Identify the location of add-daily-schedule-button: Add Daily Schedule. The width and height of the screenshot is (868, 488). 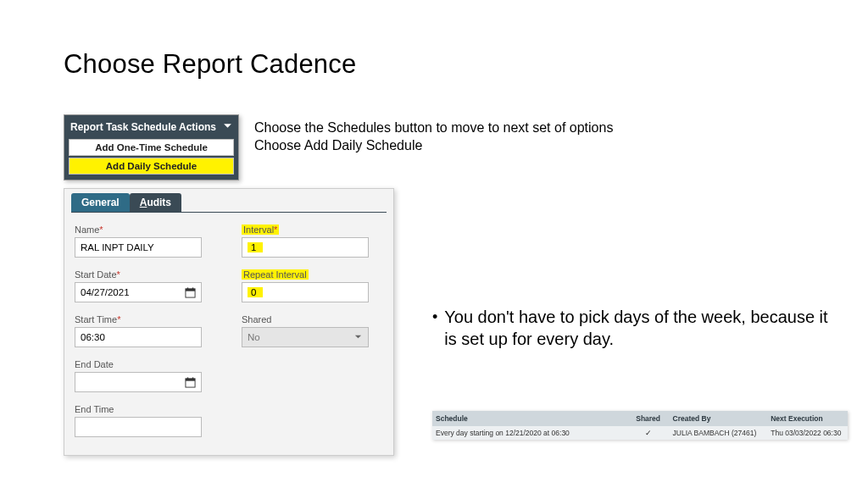
(151, 166).